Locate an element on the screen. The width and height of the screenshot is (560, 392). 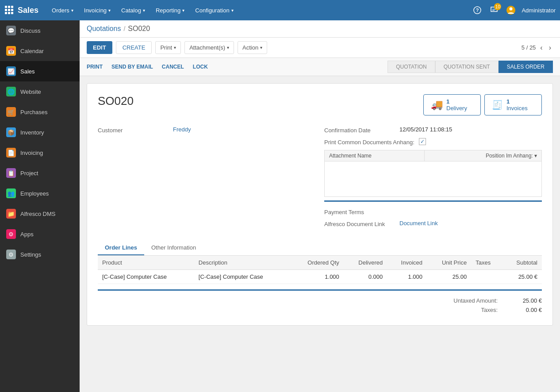
next-page-button: › is located at coordinates (550, 48).